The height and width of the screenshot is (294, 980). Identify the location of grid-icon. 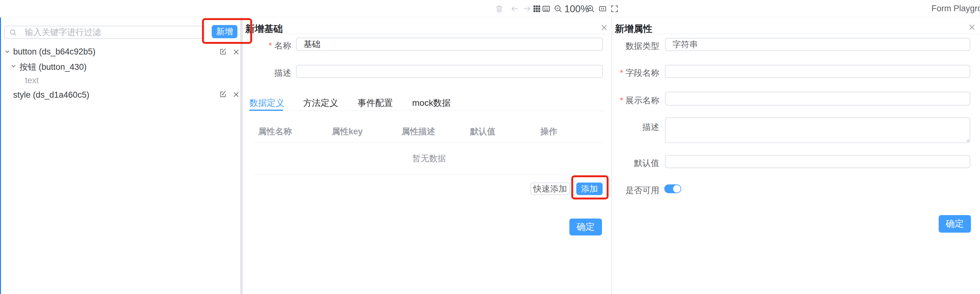
(537, 9).